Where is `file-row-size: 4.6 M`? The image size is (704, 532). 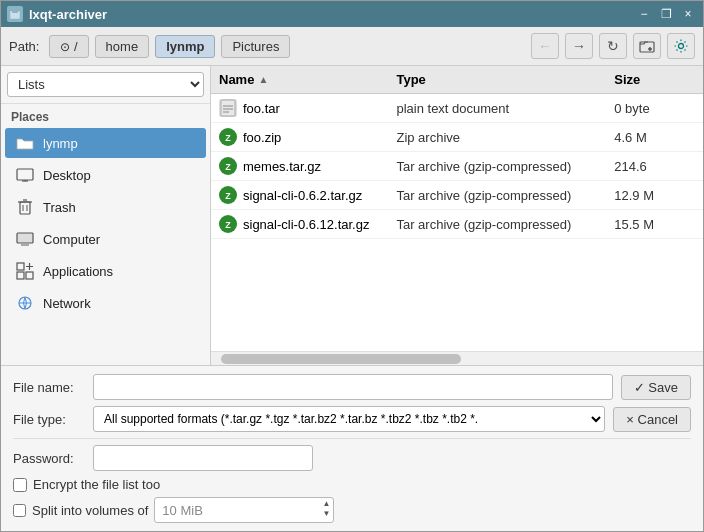
file-row-size: 4.6 M is located at coordinates (654, 138).